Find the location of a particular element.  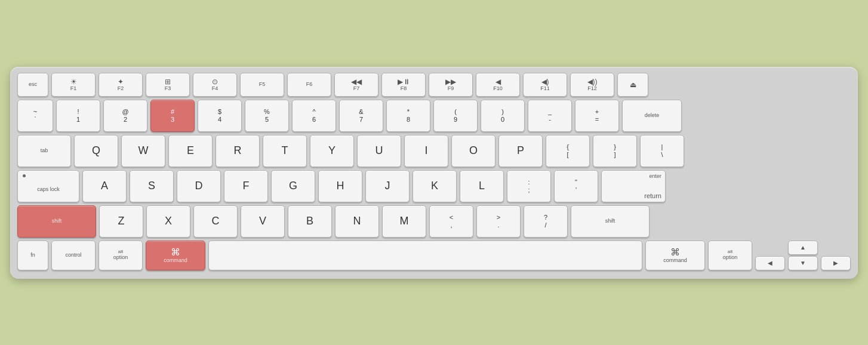

key-eject: ⏏ is located at coordinates (633, 85).